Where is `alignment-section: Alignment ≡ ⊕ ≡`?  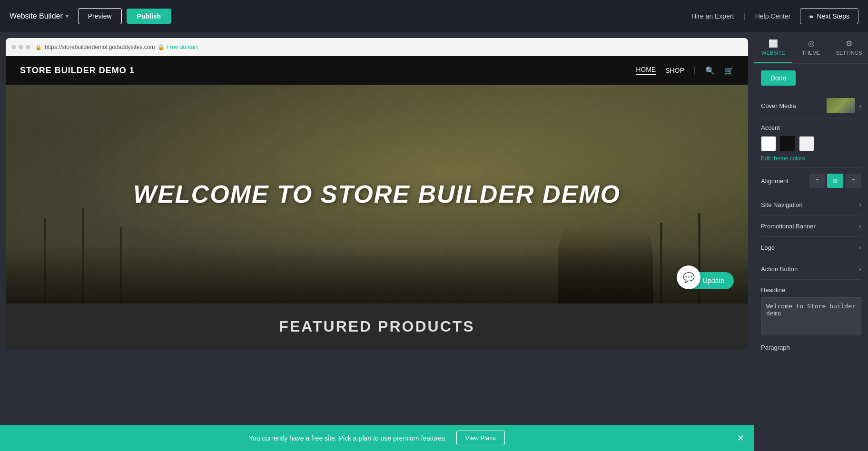 alignment-section: Alignment ≡ ⊕ ≡ is located at coordinates (811, 181).